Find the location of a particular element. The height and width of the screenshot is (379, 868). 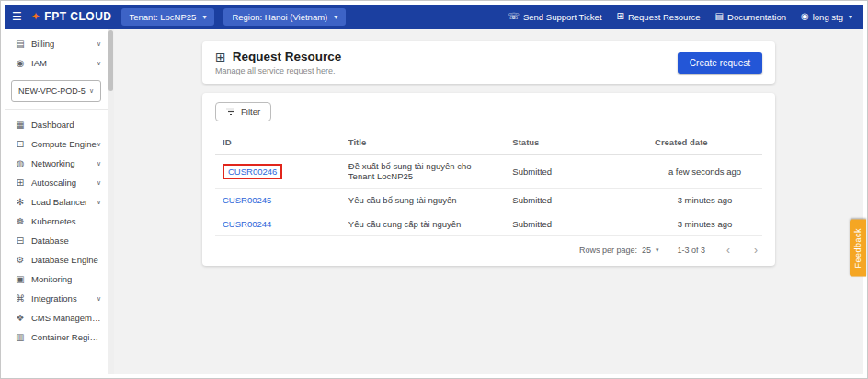

table-row: CUSR00246 Đề xuất bổ sung tài nguyên cho… is located at coordinates (489, 171).